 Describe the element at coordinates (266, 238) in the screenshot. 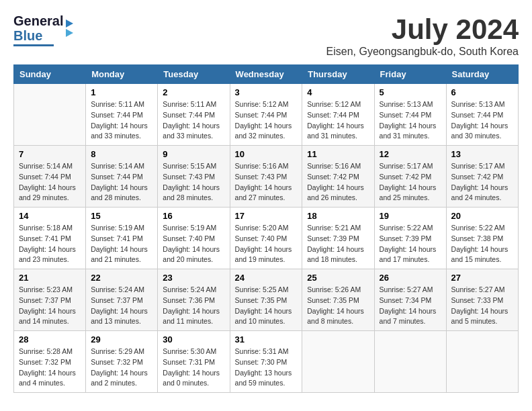

I see `calendar-cell: 17Sunrise: 5:20 AMSunset: 7:40 PMDayligh…` at that location.